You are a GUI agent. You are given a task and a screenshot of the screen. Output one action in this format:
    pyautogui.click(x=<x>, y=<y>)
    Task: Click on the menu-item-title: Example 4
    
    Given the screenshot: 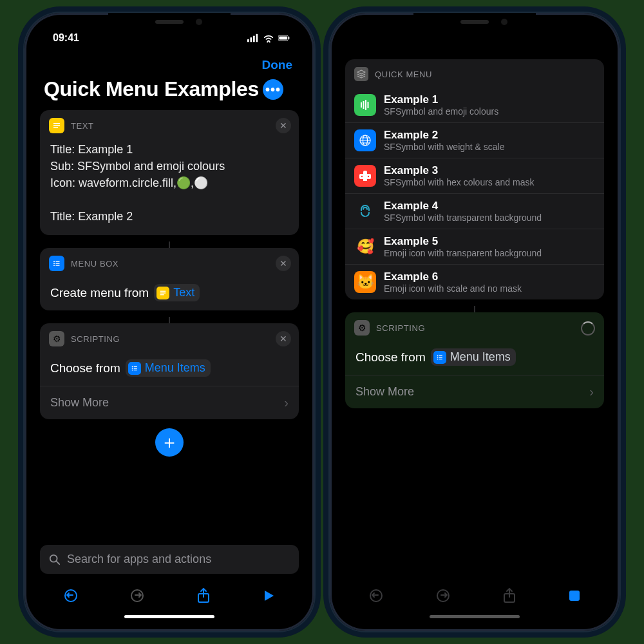 What is the action you would take?
    pyautogui.click(x=462, y=206)
    